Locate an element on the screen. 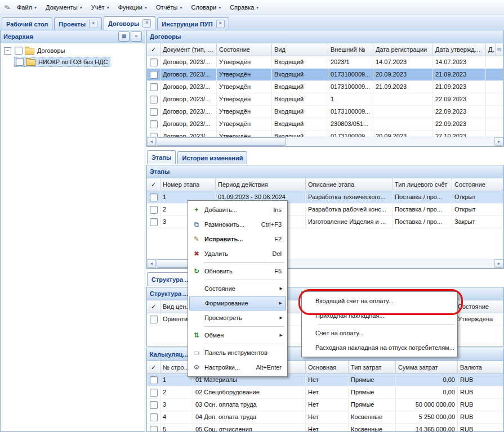 The width and height of the screenshot is (504, 432). column-header-cost-type: Тип затрат is located at coordinates (372, 368).